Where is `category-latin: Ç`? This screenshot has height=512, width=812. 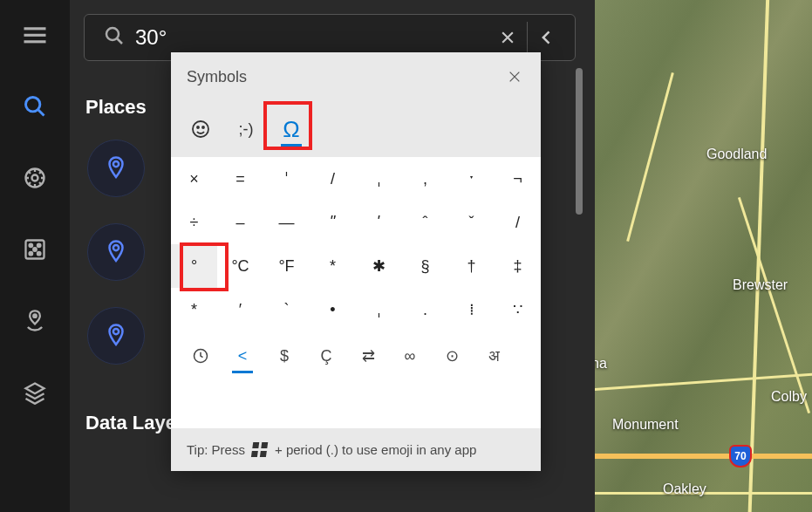 category-latin: Ç is located at coordinates (326, 356).